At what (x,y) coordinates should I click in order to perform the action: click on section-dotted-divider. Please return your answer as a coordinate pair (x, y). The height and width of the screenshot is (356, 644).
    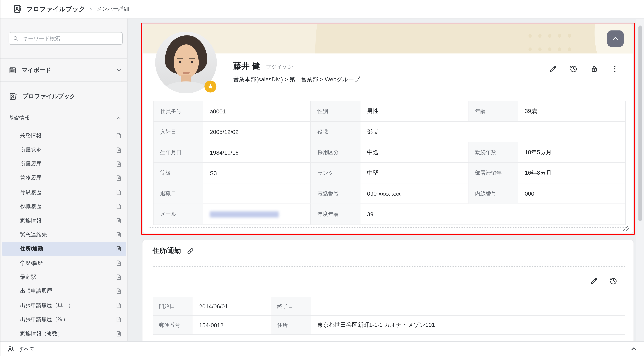
    Looking at the image, I should click on (389, 267).